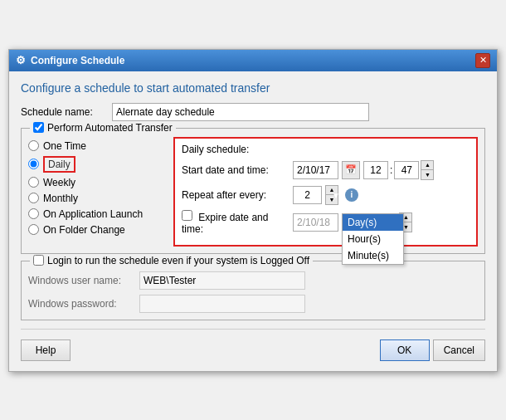 The width and height of the screenshot is (506, 420). Describe the element at coordinates (325, 149) in the screenshot. I see `daily-schedule-label: Daily schedule:` at that location.